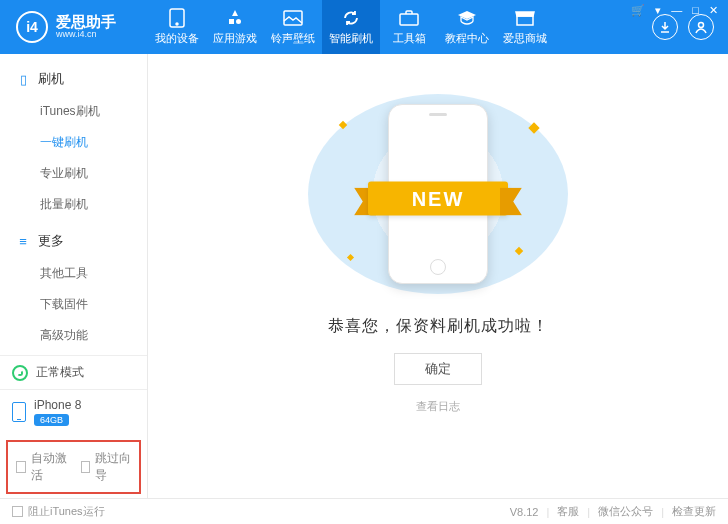  I want to click on apps-icon, so click(235, 18).